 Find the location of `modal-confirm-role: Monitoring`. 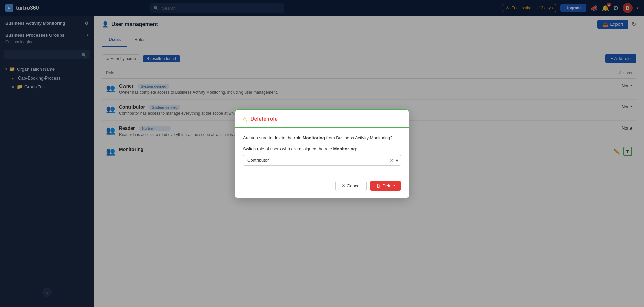

modal-confirm-role: Monitoring is located at coordinates (314, 138).